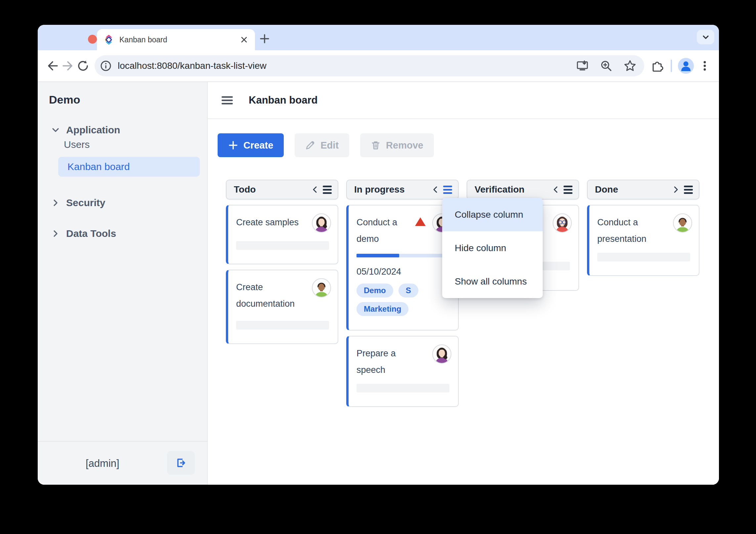 The width and height of the screenshot is (756, 534). What do you see at coordinates (706, 37) in the screenshot?
I see `tab-search-chevron-icon` at bounding box center [706, 37].